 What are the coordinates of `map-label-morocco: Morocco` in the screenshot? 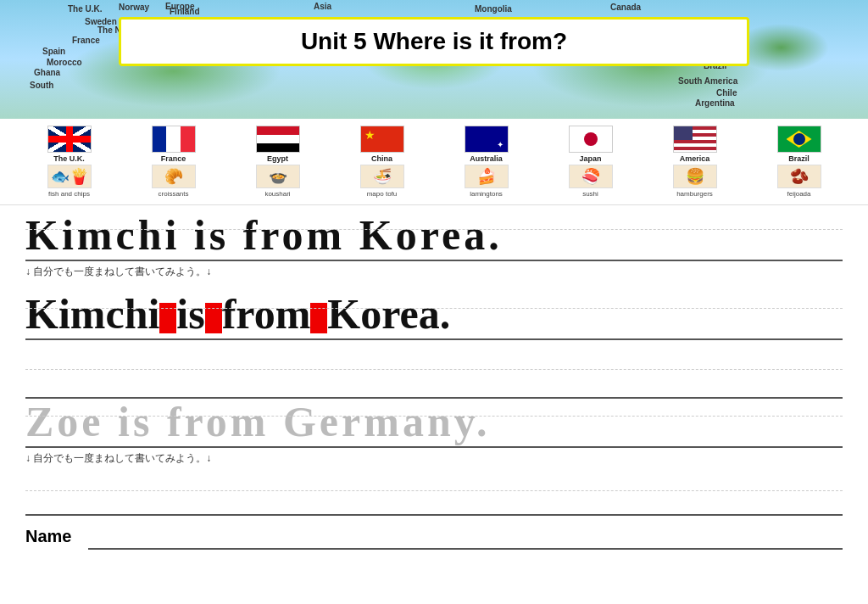 It's located at (64, 63).